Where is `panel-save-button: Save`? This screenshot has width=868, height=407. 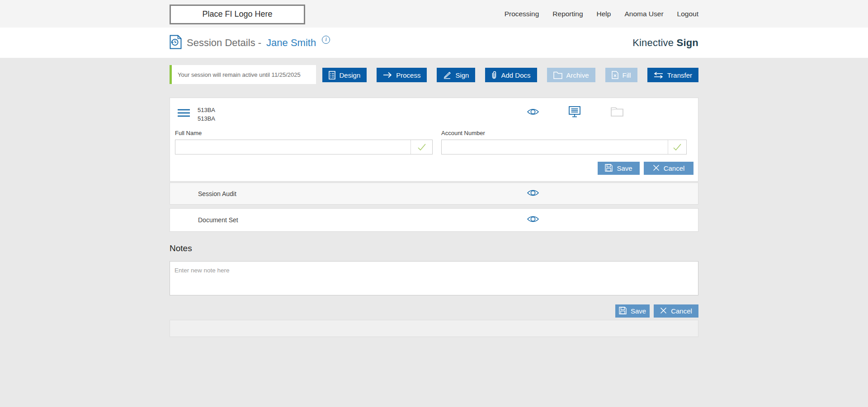
panel-save-button: Save is located at coordinates (618, 168).